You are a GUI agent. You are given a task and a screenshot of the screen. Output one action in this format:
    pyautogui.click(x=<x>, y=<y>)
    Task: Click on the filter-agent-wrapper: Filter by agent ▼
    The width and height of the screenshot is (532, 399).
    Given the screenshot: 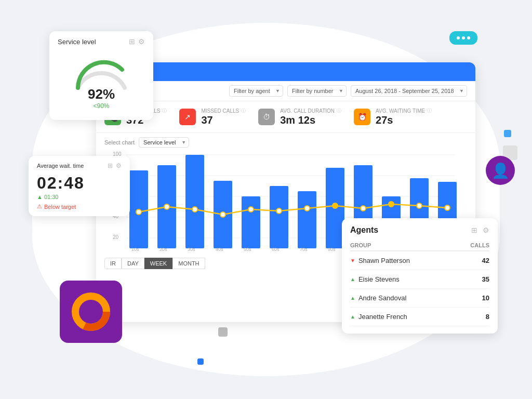 What is the action you would take?
    pyautogui.click(x=256, y=91)
    